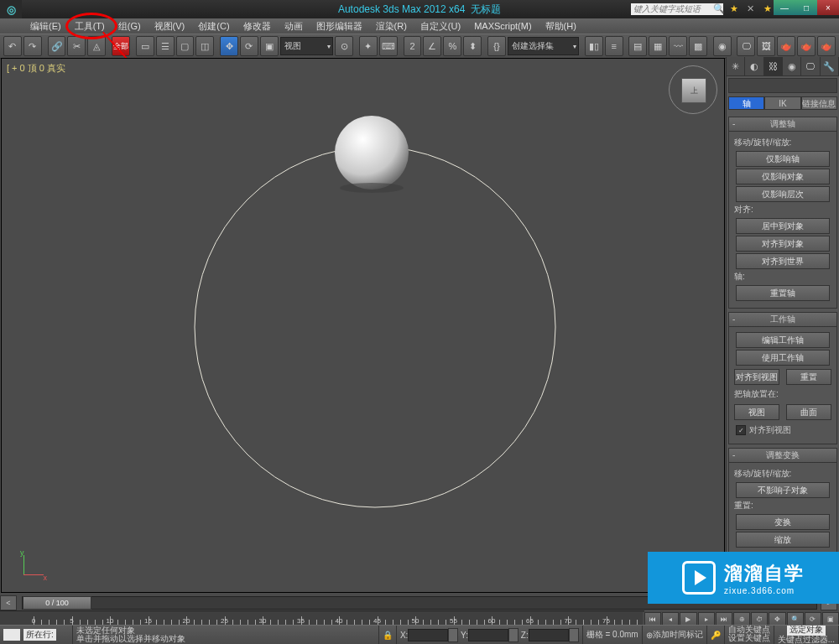 The width and height of the screenshot is (839, 644). I want to click on time-slider-prev: <, so click(8, 603).